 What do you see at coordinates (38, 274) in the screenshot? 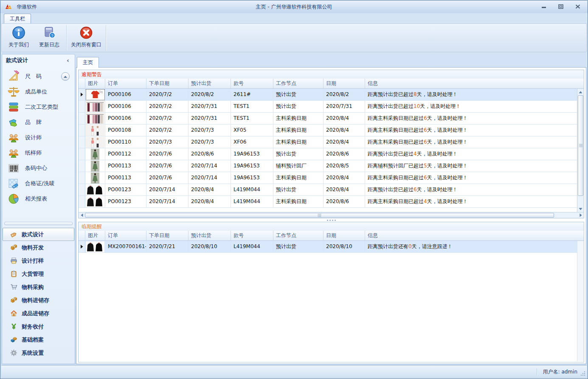
I see `module-item-production-clipboard: 大货管理` at bounding box center [38, 274].